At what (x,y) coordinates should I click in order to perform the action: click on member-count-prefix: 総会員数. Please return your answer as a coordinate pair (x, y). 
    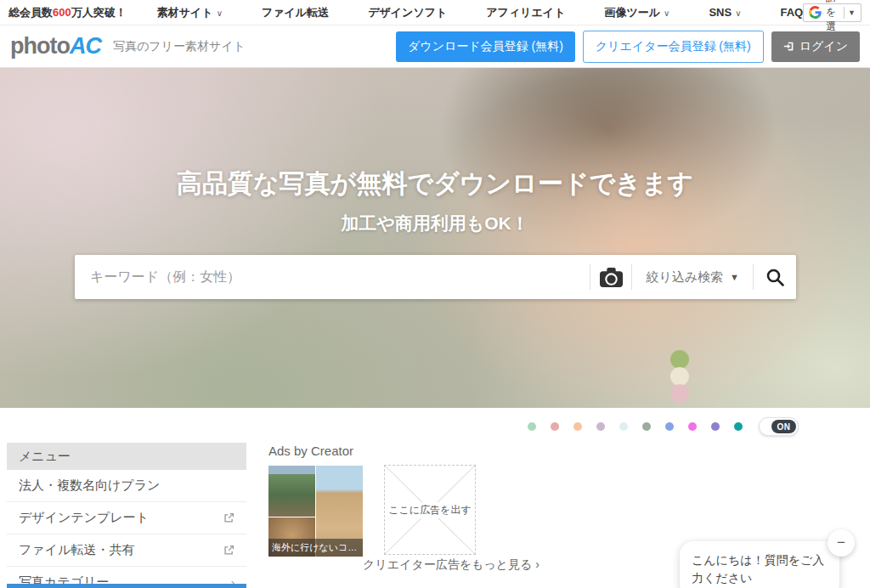
    Looking at the image, I should click on (31, 12).